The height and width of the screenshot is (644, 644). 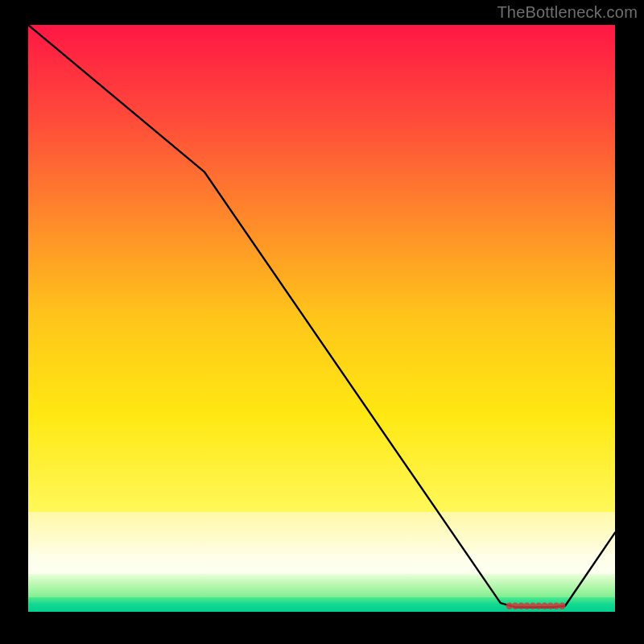 What do you see at coordinates (567, 13) in the screenshot?
I see `attribution-label: TheBottleneck.com` at bounding box center [567, 13].